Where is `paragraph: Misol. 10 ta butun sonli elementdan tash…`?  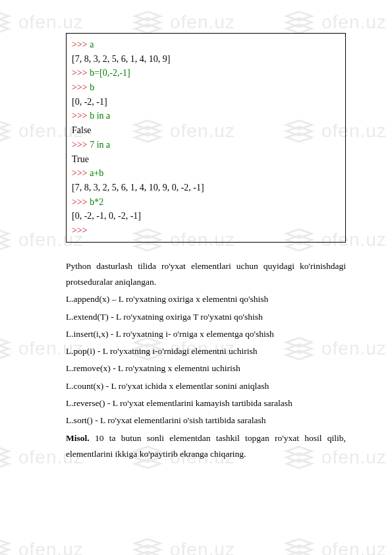
paragraph: Misol. 10 ta butun sonli elementdan tash… is located at coordinates (206, 447).